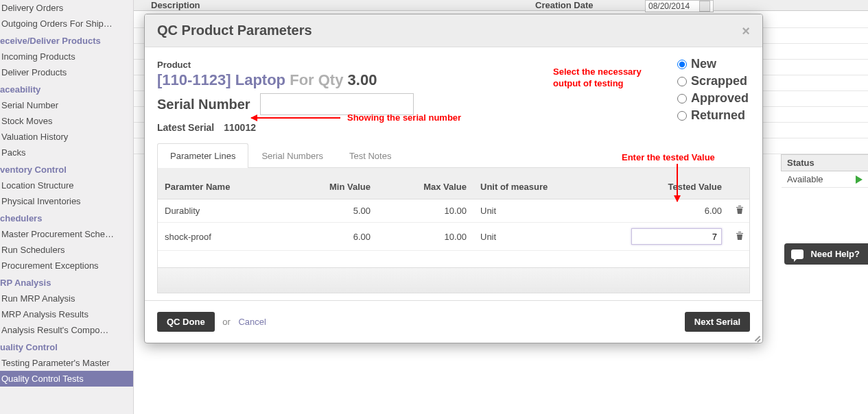  Describe the element at coordinates (704, 64) in the screenshot. I see `radio-label: New` at that location.